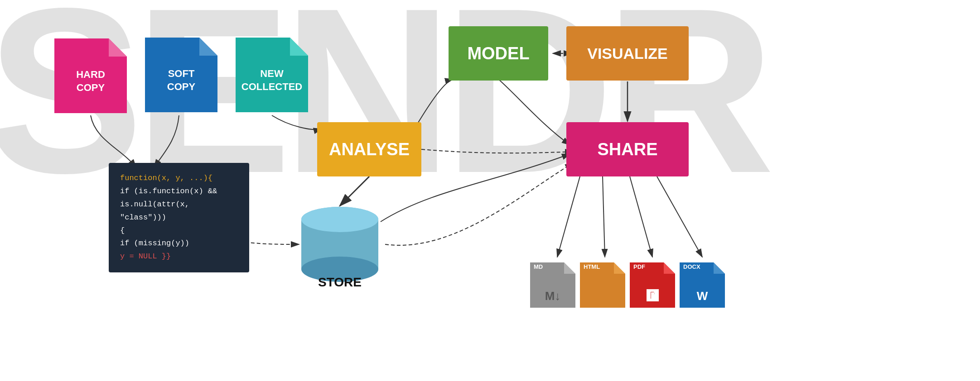  I want to click on format-pdf: PDF 🅿, so click(652, 281).